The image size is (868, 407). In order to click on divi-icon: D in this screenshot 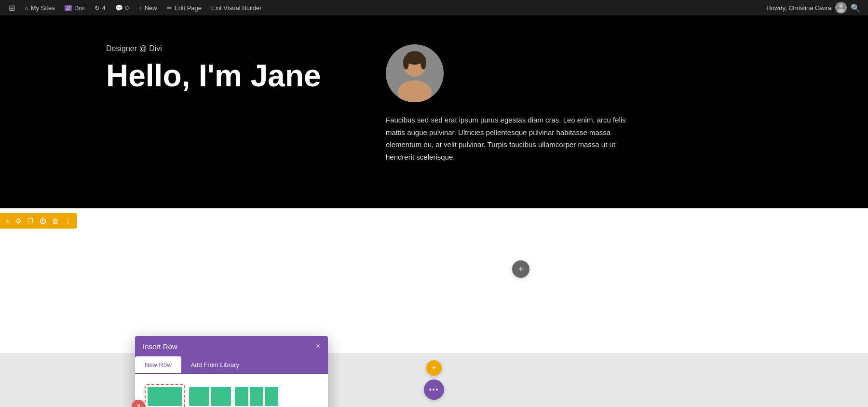, I will do `click(68, 8)`.